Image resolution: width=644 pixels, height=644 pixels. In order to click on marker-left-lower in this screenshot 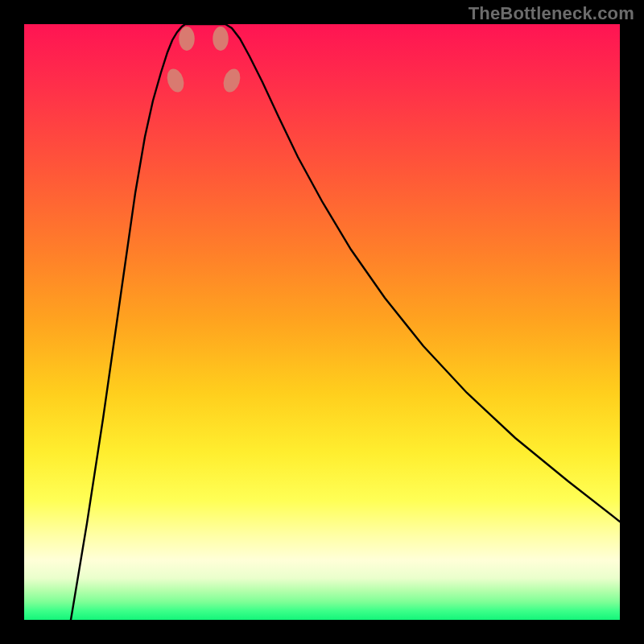, I will do `click(187, 39)`.